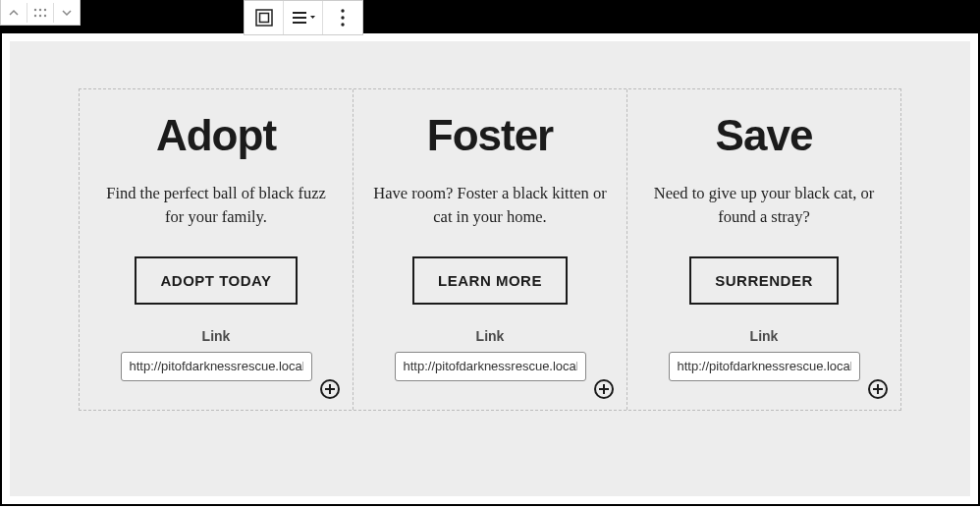 This screenshot has width=980, height=508. What do you see at coordinates (490, 16) in the screenshot?
I see `top-bar` at bounding box center [490, 16].